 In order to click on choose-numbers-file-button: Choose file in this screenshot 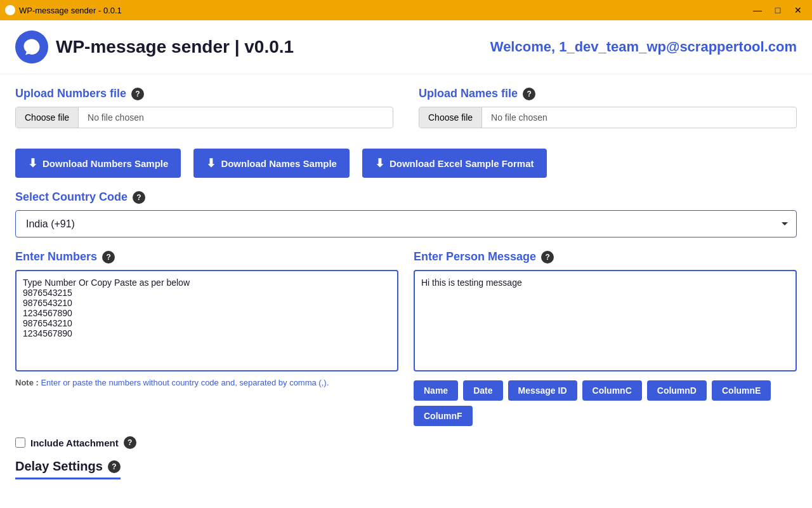, I will do `click(47, 117)`.